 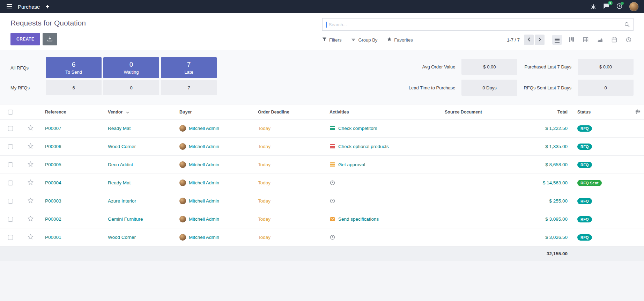 I want to click on header-order-deadline: Order Deadline, so click(x=289, y=112).